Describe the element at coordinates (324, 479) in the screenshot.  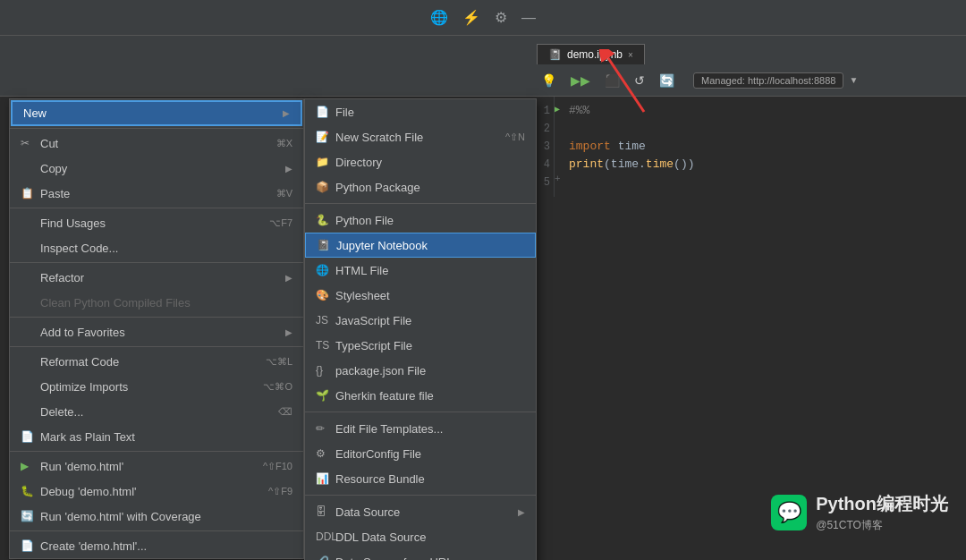
I see `resource-bundle-icon: 📊` at that location.